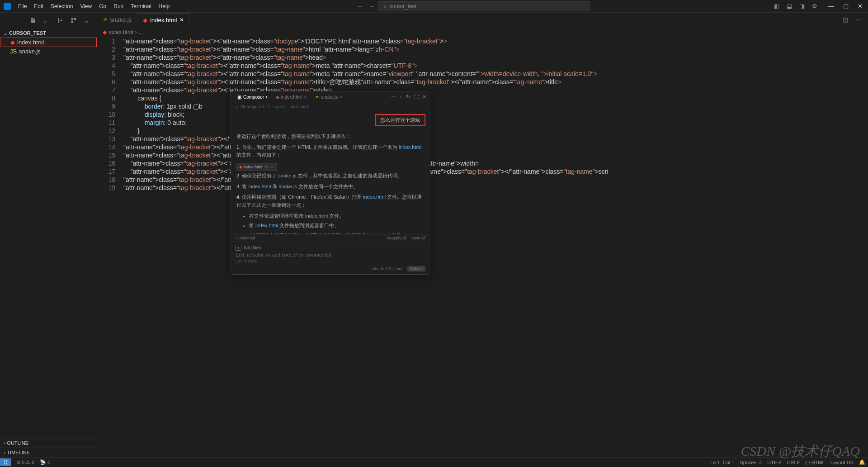  Describe the element at coordinates (483, 32) in the screenshot. I see `breadcrumb: ◆ index.html › ...` at that location.